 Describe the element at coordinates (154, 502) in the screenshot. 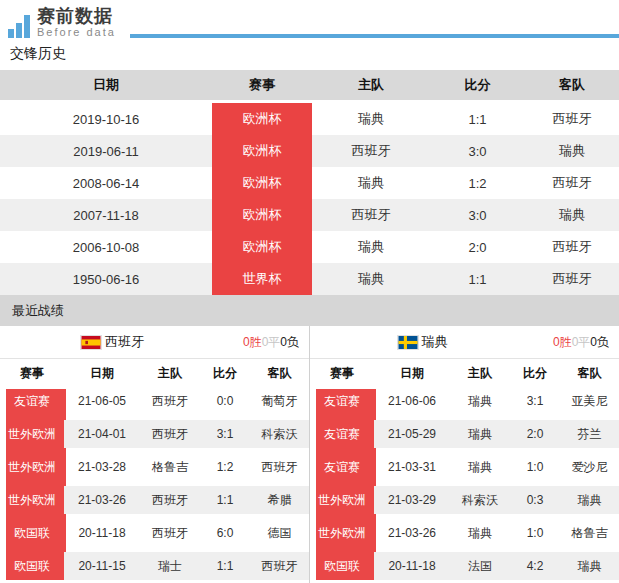

I see `table-row: 世外欧洲 21-03-26 西班牙 1:1 希腊` at that location.